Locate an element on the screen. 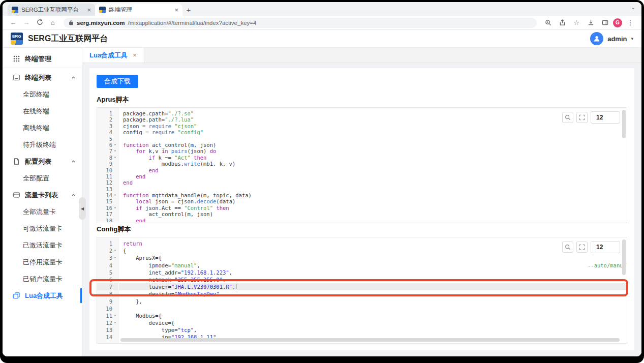 The image size is (644, 363). new-tab-button: + is located at coordinates (189, 10).